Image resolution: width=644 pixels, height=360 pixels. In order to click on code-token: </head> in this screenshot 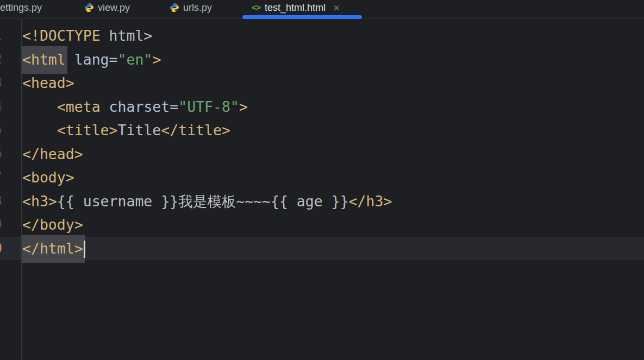, I will do `click(53, 154)`.